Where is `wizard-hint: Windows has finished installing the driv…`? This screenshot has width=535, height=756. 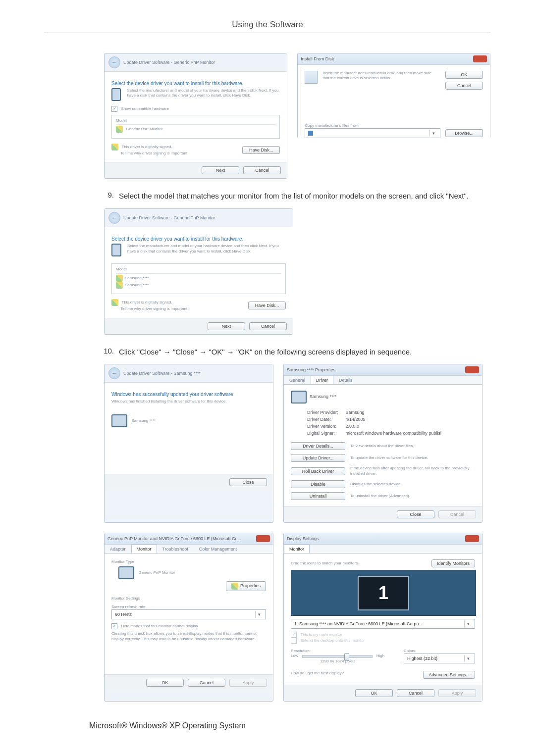 wizard-hint: Windows has finished installing the driv… is located at coordinates (189, 402).